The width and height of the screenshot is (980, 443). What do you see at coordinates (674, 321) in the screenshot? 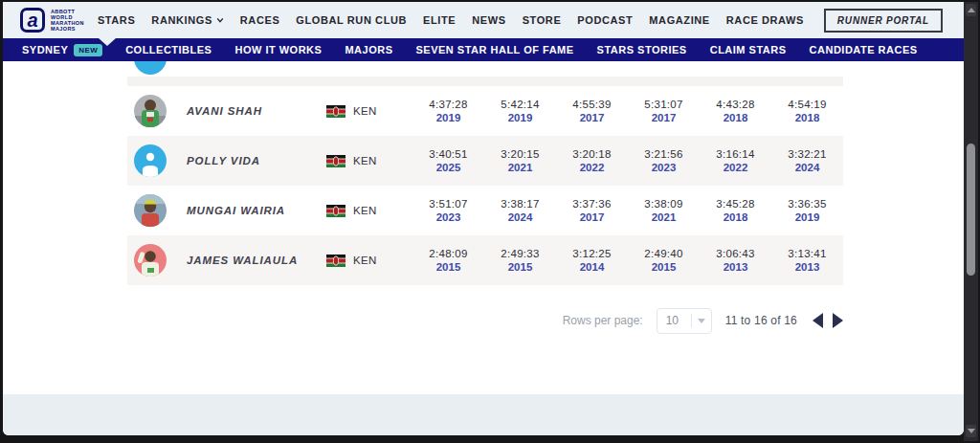
I see `rows-per-page-value: 10` at bounding box center [674, 321].